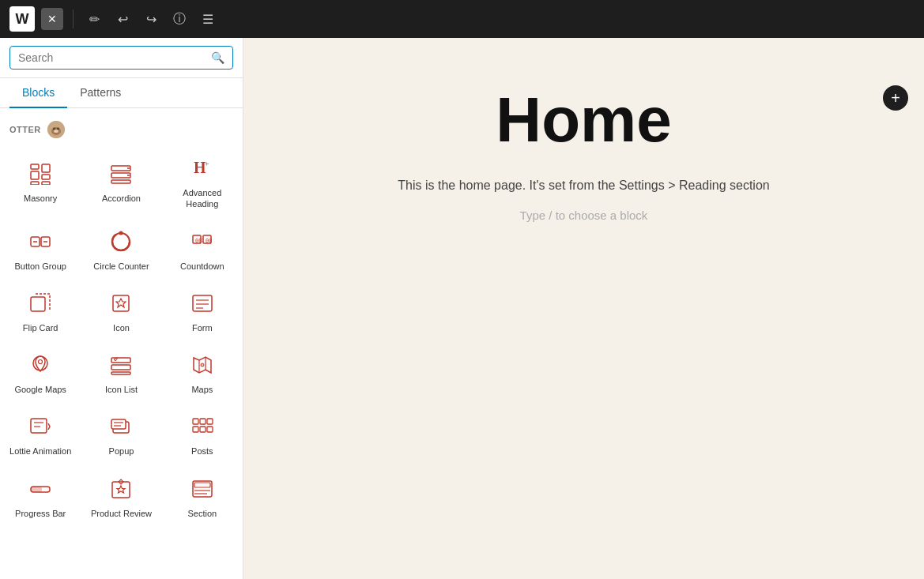 The image size is (924, 579). I want to click on add-block-button: +, so click(896, 98).